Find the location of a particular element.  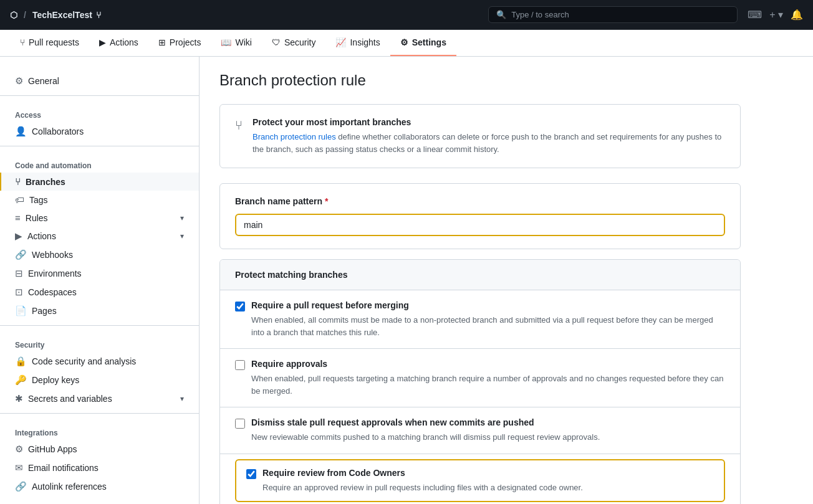

terminal-icon: ⌨ is located at coordinates (754, 15).